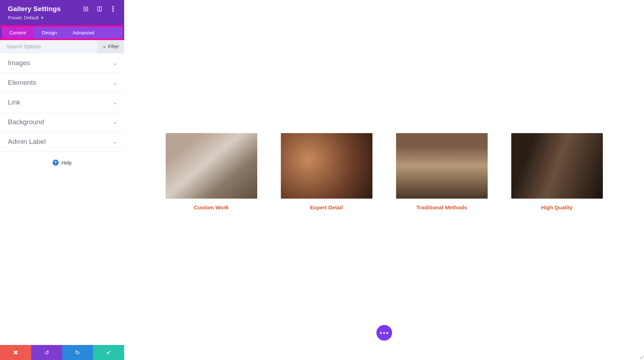 The width and height of the screenshot is (644, 360). What do you see at coordinates (77, 353) in the screenshot?
I see `redo-icon: ↻` at bounding box center [77, 353].